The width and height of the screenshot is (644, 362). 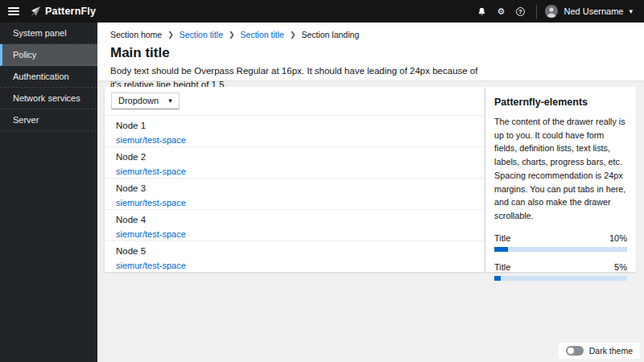 What do you see at coordinates (295, 220) in the screenshot?
I see `node-name: Node 4` at bounding box center [295, 220].